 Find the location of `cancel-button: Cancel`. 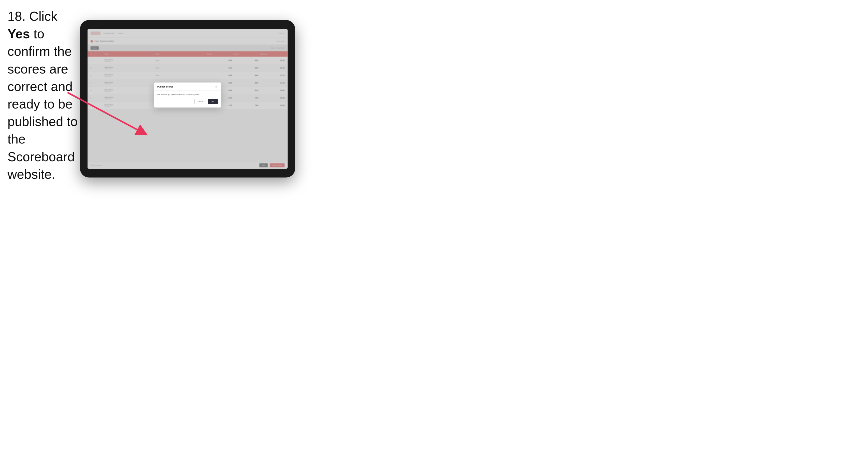

cancel-button: Cancel is located at coordinates (200, 102).